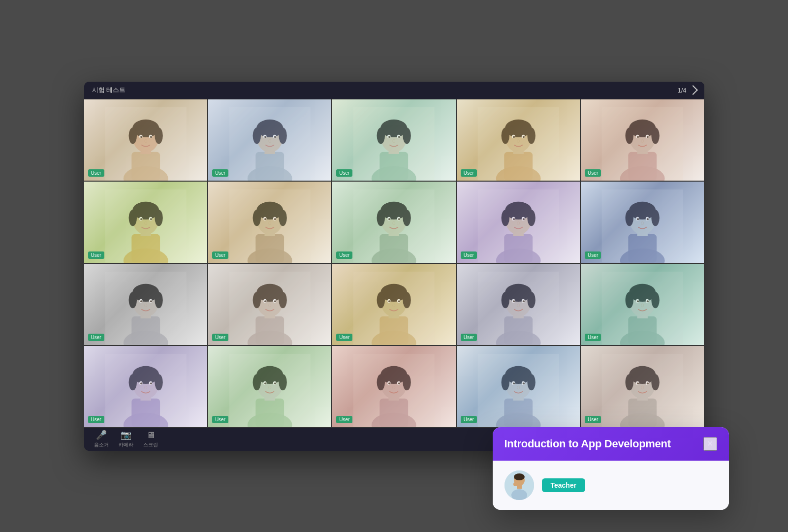 The height and width of the screenshot is (532, 788). Describe the element at coordinates (146, 304) in the screenshot. I see `video-cell-11: User` at that location.